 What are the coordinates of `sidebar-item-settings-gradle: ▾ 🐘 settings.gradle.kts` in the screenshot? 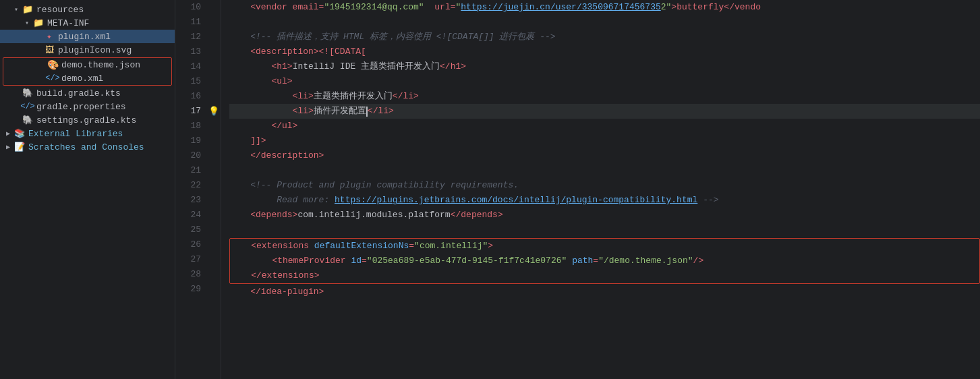 It's located at (88, 120).